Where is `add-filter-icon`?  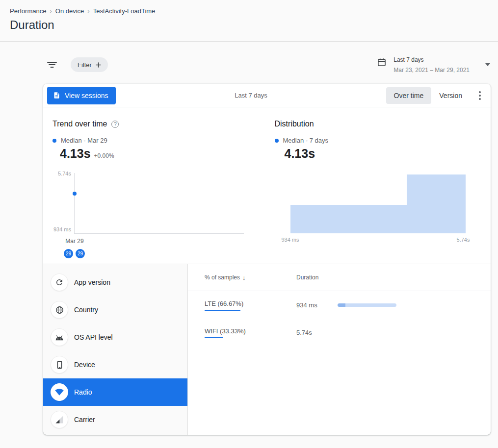 add-filter-icon is located at coordinates (98, 65).